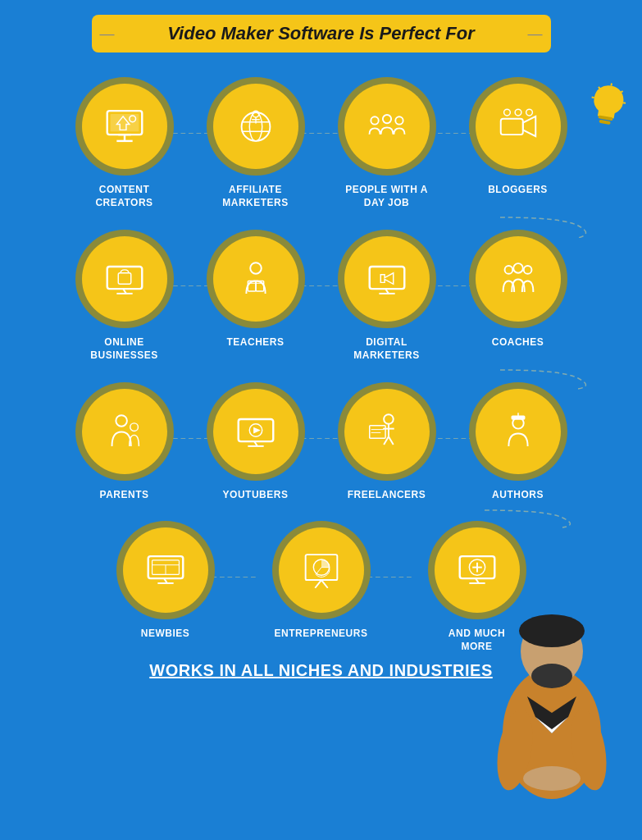 This screenshot has height=840, width=642. What do you see at coordinates (387, 295) in the screenshot?
I see `item-digital-marketers: DIGITALMARKETERS` at bounding box center [387, 295].